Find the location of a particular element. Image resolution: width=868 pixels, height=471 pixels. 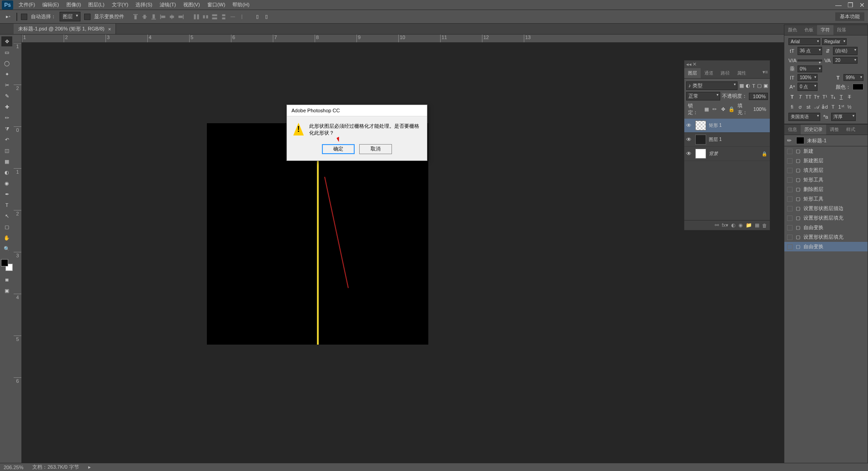

scale-v: 0% is located at coordinates (810, 69).